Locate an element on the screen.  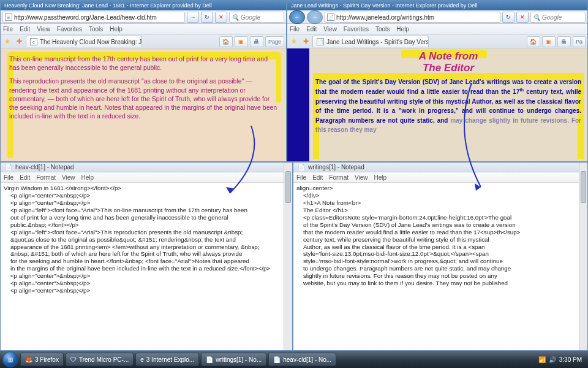
tab: eThe Heavenly Cloud Now Breaking: Ja... is located at coordinates (84, 42).